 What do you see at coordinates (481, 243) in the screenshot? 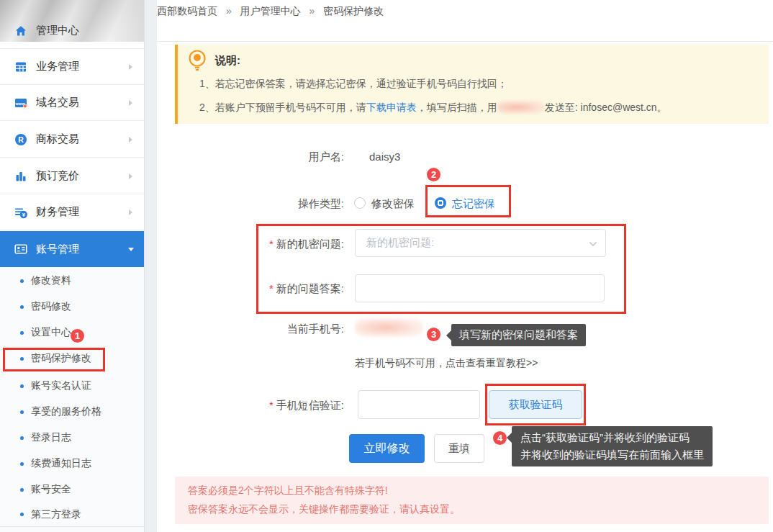
I see `new-question-select: 新的机密问题:` at bounding box center [481, 243].